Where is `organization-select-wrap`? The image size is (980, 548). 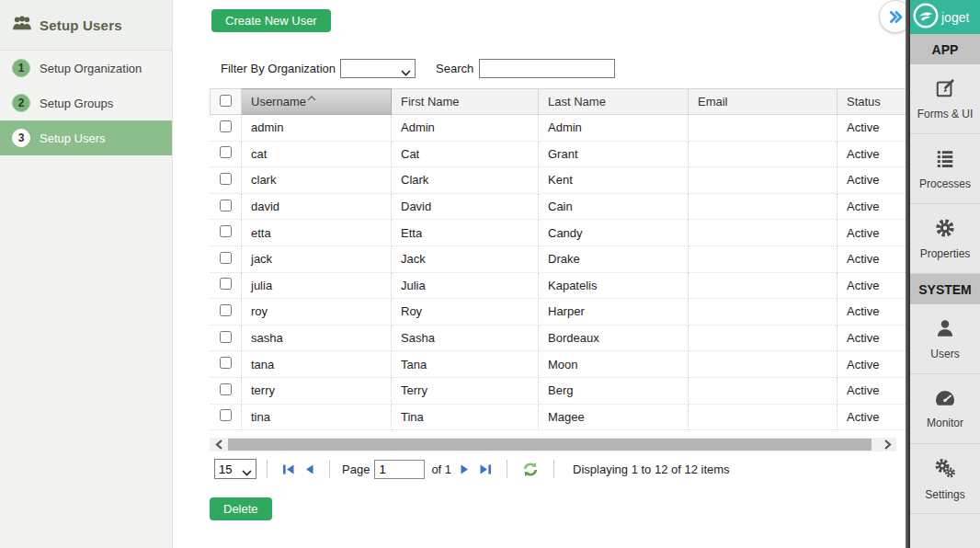 organization-select-wrap is located at coordinates (378, 68).